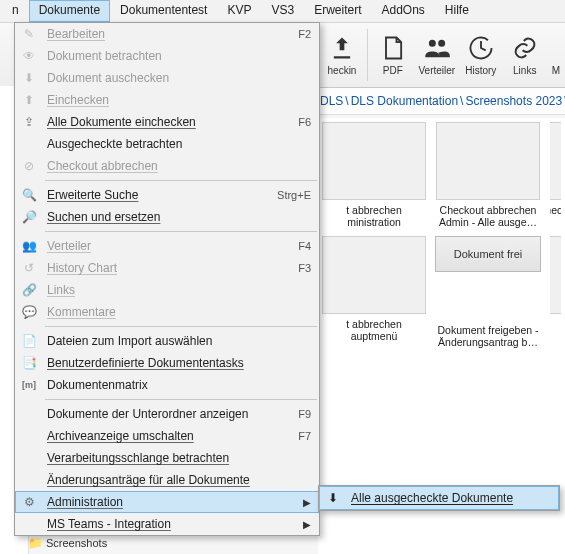 Image resolution: width=565 pixels, height=554 pixels. I want to click on menu-dokument-auschecken: ⬇ Dokument auschecken, so click(167, 78).